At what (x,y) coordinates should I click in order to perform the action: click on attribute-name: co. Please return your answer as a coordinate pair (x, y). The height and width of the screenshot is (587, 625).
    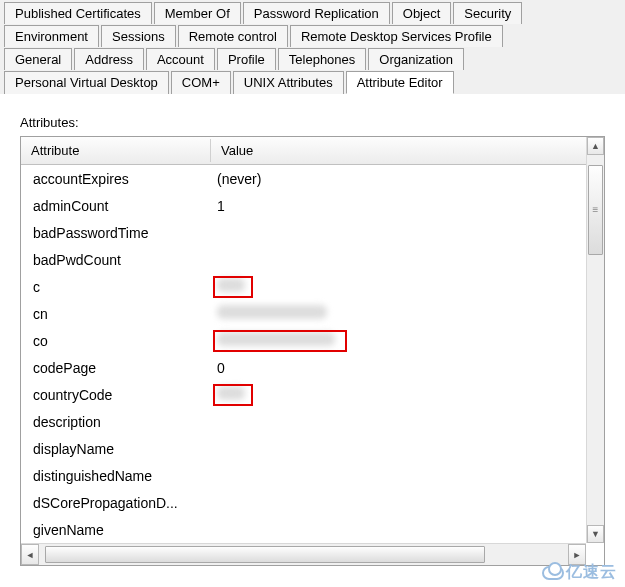
    Looking at the image, I should click on (116, 341).